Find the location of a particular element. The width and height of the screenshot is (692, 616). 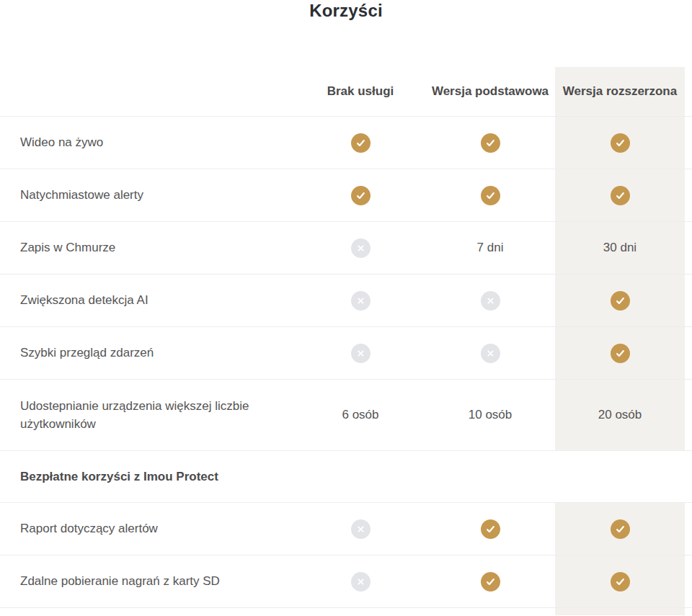

value-cell: 30 dni is located at coordinates (620, 248).